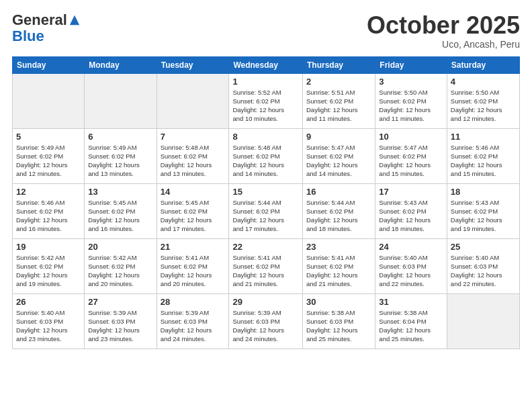  I want to click on calendar-cell: 26Sunrise: 5:40 AM Sunset: 6:03 PM Dayli…, so click(48, 321).